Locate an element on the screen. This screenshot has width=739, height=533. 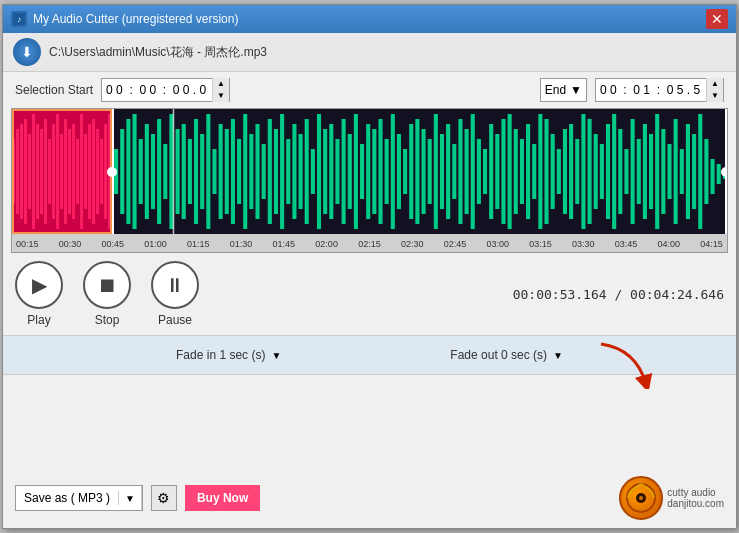
end-label: End is located at coordinates (556, 90).